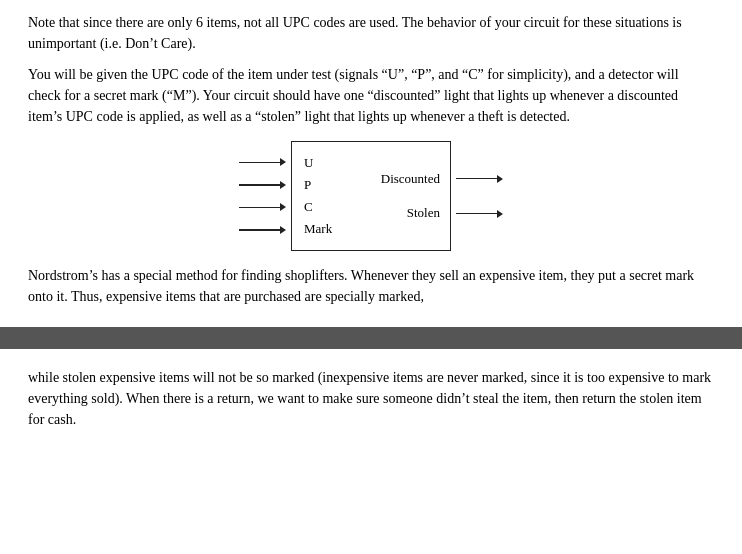 The image size is (742, 554). What do you see at coordinates (371, 33) in the screenshot?
I see `paragraph-1: Note that since there are only 6 items, …` at bounding box center [371, 33].